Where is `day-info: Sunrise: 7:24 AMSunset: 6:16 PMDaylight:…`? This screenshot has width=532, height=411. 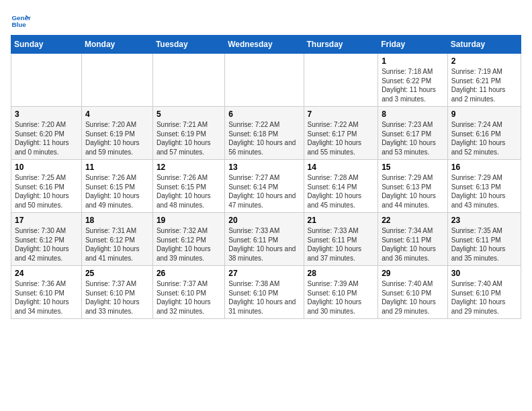
day-info: Sunrise: 7:24 AMSunset: 6:16 PMDaylight:… is located at coordinates (484, 138).